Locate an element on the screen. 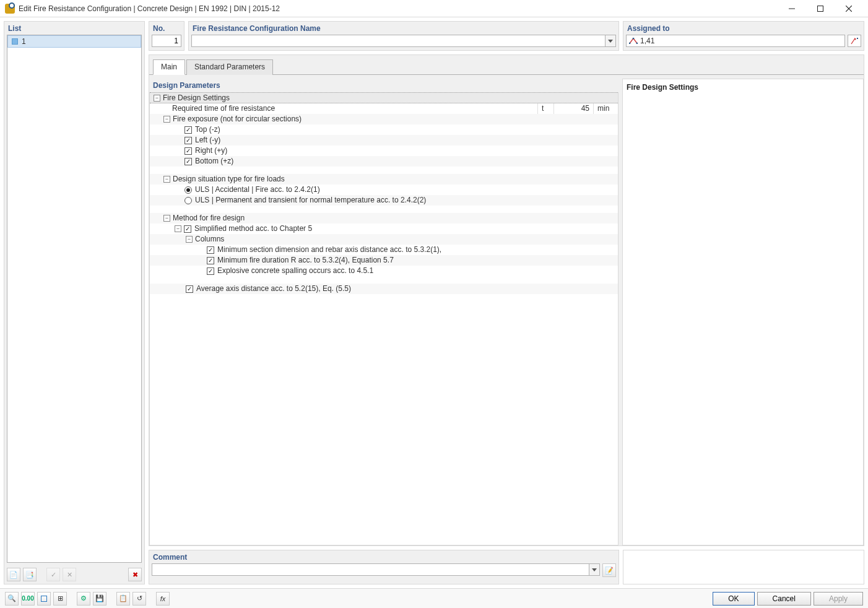 Image resolution: width=868 pixels, height=608 pixels. tree-row: − Columns is located at coordinates (384, 239).